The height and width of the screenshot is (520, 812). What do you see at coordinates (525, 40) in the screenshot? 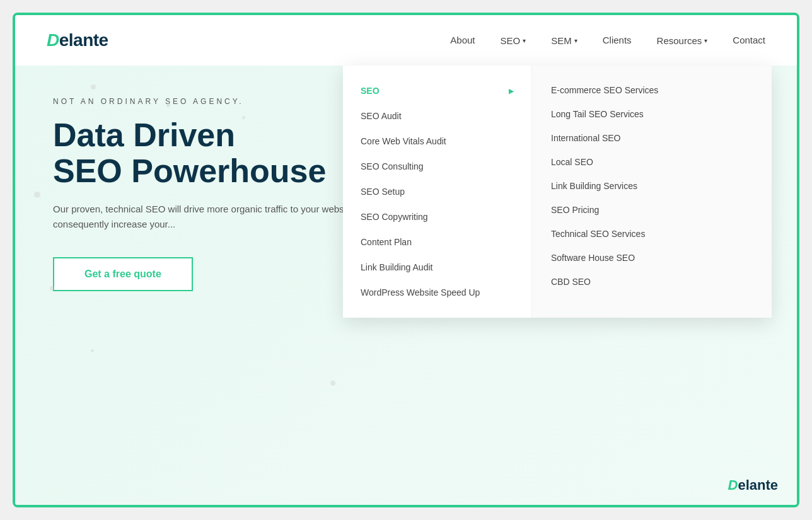
I see `seo-caret-icon: ▾` at bounding box center [525, 40].